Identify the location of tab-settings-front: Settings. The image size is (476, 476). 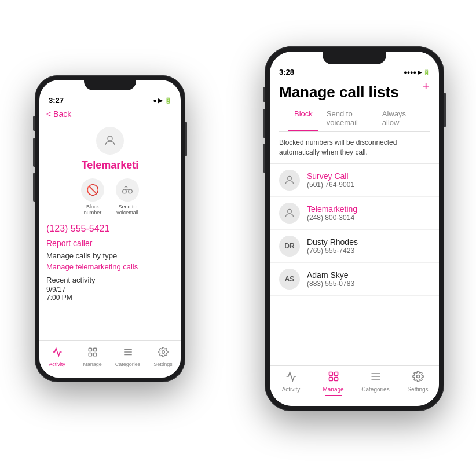
(418, 382).